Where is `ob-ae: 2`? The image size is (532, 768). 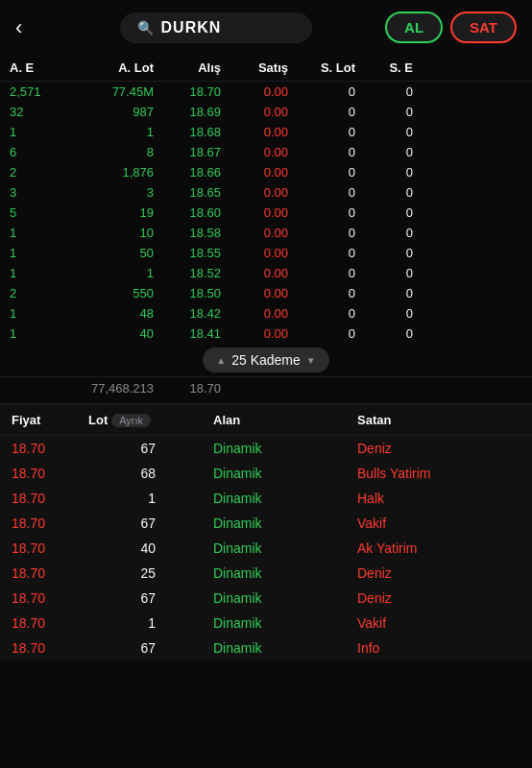 ob-ae: 2 is located at coordinates (38, 173).